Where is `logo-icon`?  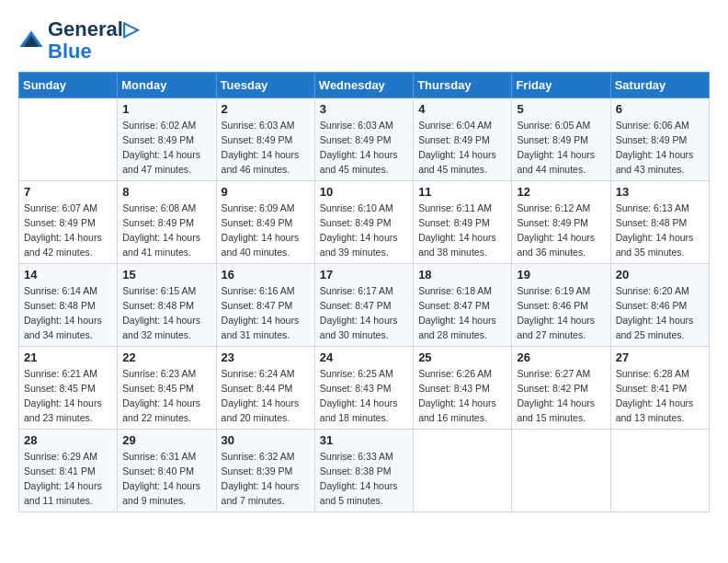 logo-icon is located at coordinates (31, 40).